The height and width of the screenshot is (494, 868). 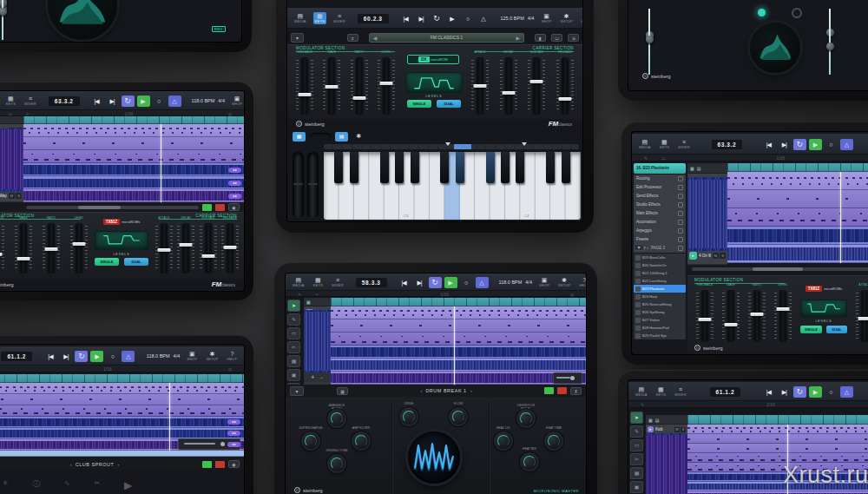 What do you see at coordinates (660, 257) in the screenshot?
I see `preset-item: B19 BassCello` at bounding box center [660, 257].